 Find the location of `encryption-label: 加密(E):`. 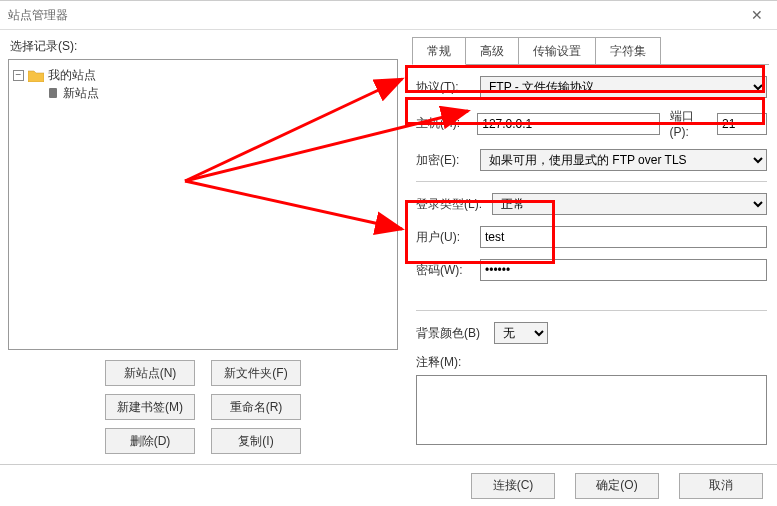

encryption-label: 加密(E): is located at coordinates (448, 160).